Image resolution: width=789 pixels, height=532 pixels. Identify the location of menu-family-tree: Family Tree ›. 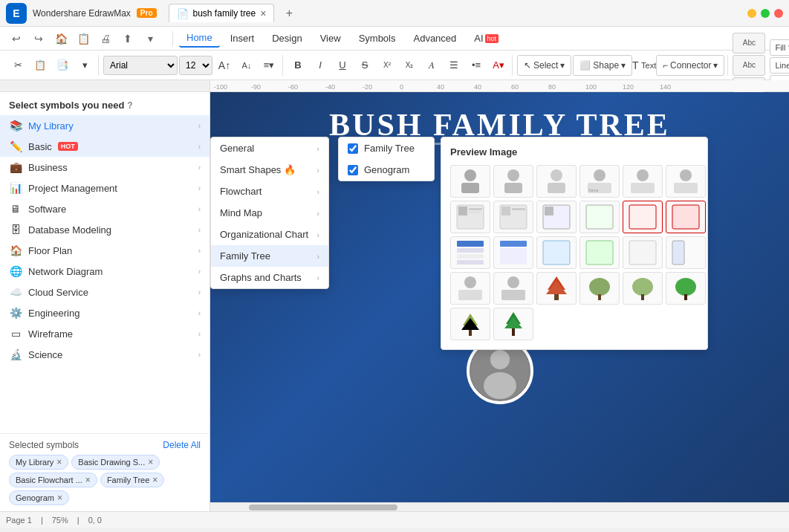
(270, 256).